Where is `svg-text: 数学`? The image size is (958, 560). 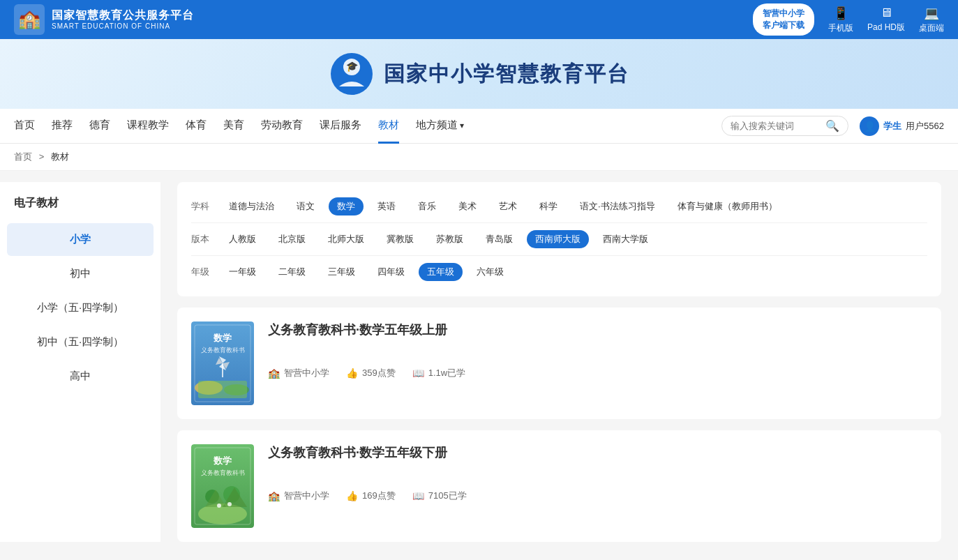 svg-text: 数学 is located at coordinates (222, 460).